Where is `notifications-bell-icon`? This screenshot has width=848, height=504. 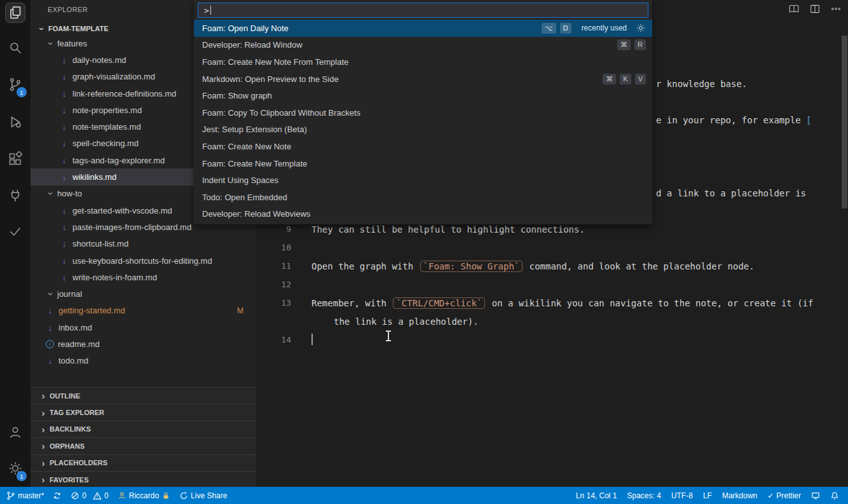 notifications-bell-icon is located at coordinates (835, 496).